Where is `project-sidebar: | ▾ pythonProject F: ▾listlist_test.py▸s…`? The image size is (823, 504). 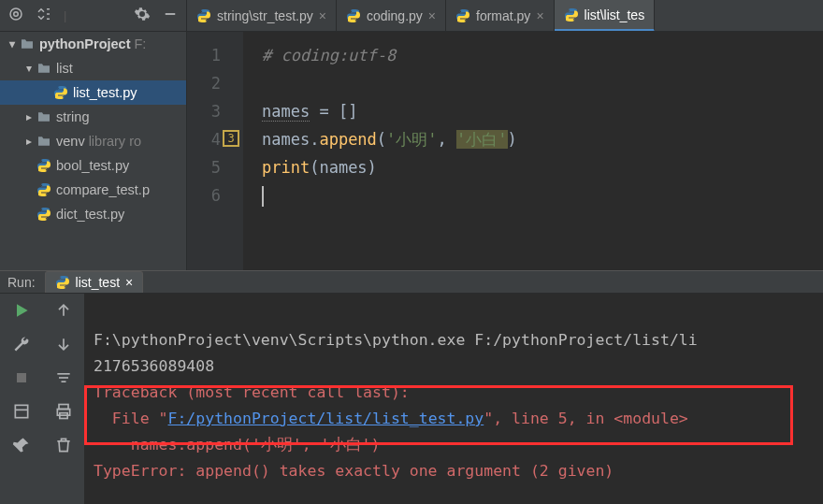
project-sidebar: | ▾ pythonProject F: ▾listlist_test.py▸s… is located at coordinates (94, 135).